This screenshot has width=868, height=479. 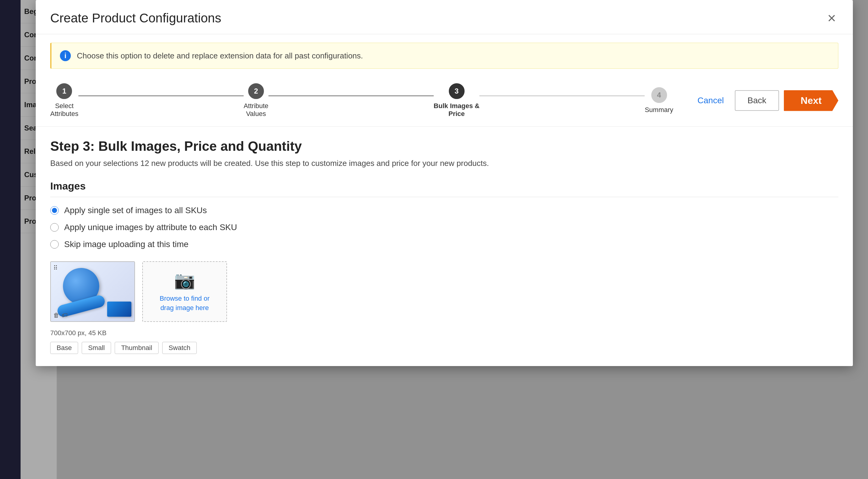 I want to click on tag-thumbnail: Thumbnail, so click(x=137, y=348).